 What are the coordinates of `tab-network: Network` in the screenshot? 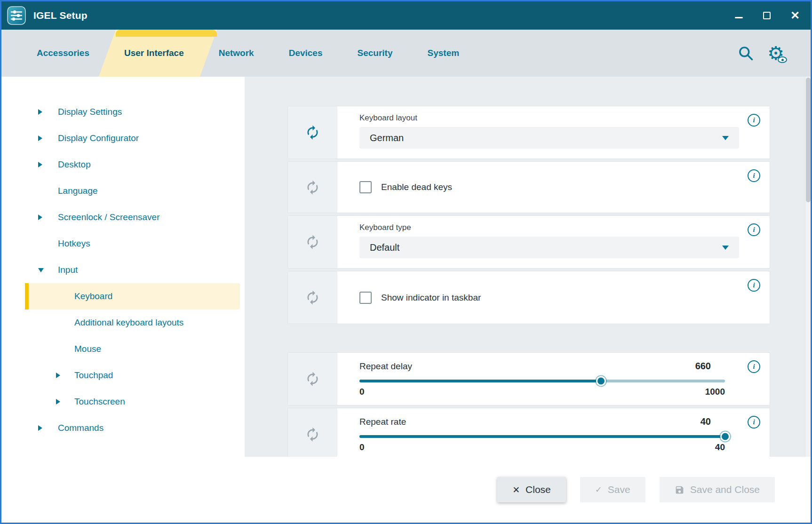 It's located at (236, 53).